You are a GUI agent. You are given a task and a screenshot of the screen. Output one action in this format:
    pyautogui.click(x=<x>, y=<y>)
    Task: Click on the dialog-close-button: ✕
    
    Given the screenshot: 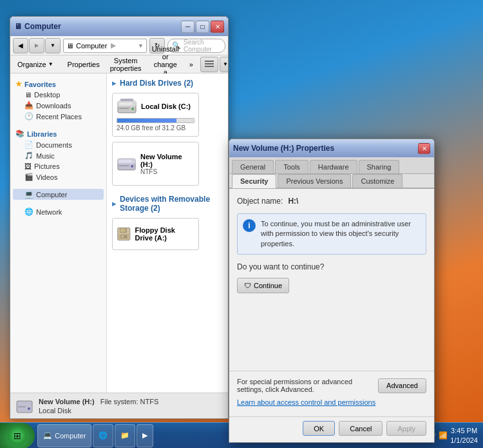 What is the action you would take?
    pyautogui.click(x=424, y=148)
    